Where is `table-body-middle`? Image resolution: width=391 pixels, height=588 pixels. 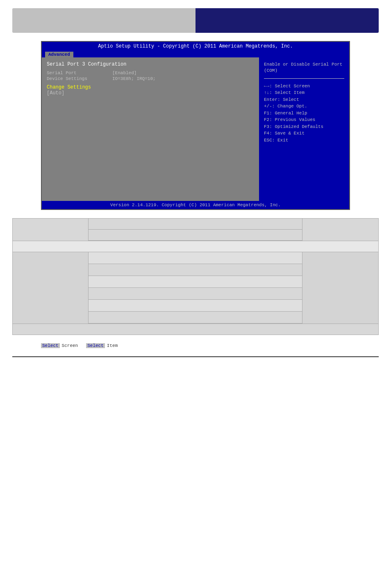 table-body-middle is located at coordinates (196, 288).